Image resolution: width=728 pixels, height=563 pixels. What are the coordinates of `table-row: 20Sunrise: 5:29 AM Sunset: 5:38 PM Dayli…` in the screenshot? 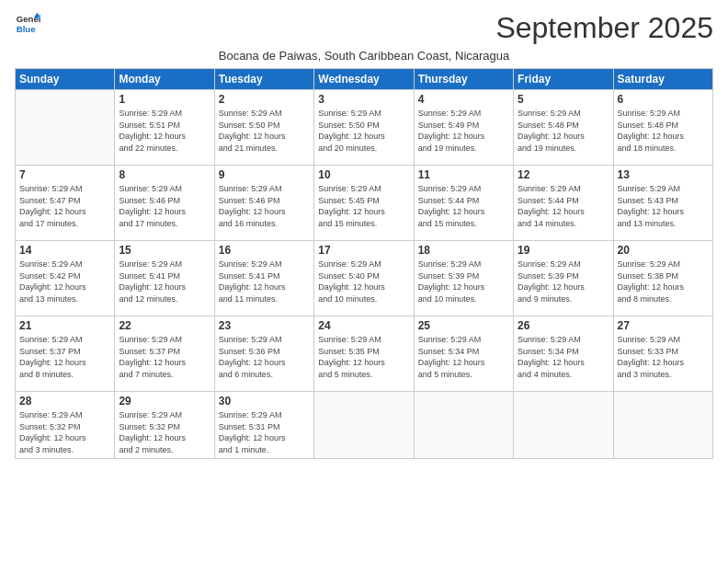 It's located at (663, 279).